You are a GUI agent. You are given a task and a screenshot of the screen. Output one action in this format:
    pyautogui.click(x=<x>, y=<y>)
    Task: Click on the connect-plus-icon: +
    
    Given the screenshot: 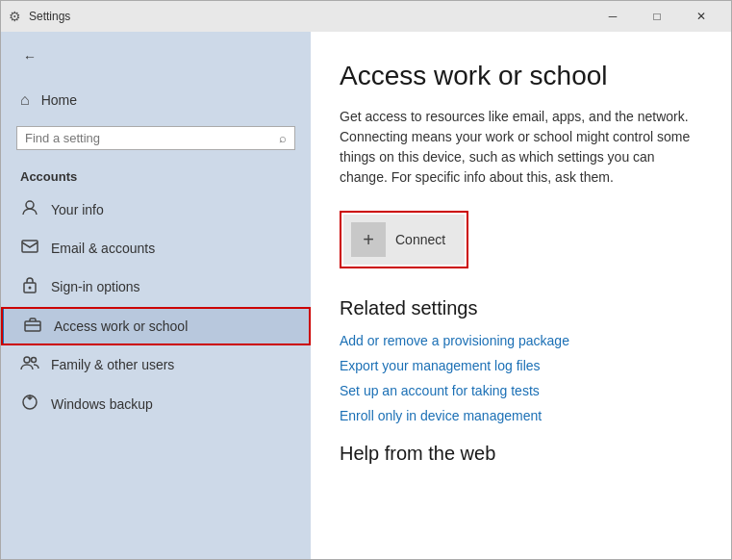 What is the action you would take?
    pyautogui.click(x=368, y=240)
    